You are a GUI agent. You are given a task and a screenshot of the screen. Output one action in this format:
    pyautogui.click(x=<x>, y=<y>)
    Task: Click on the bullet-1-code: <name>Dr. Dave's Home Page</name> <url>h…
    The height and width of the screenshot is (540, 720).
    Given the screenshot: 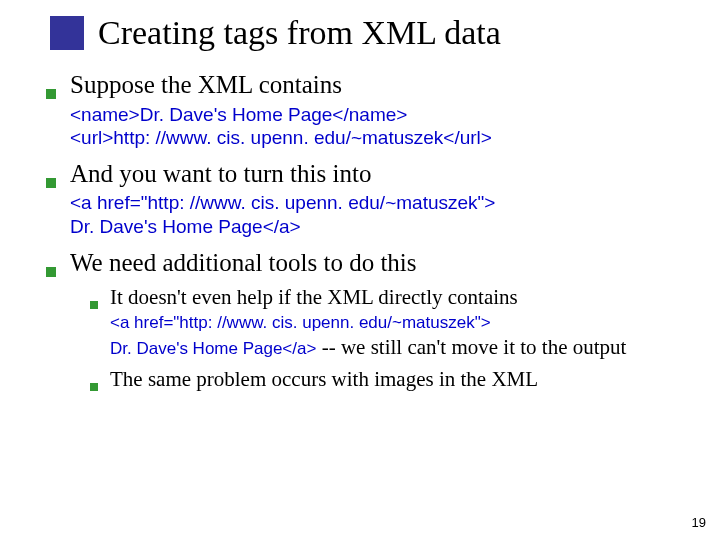 What is the action you would take?
    pyautogui.click(x=380, y=127)
    